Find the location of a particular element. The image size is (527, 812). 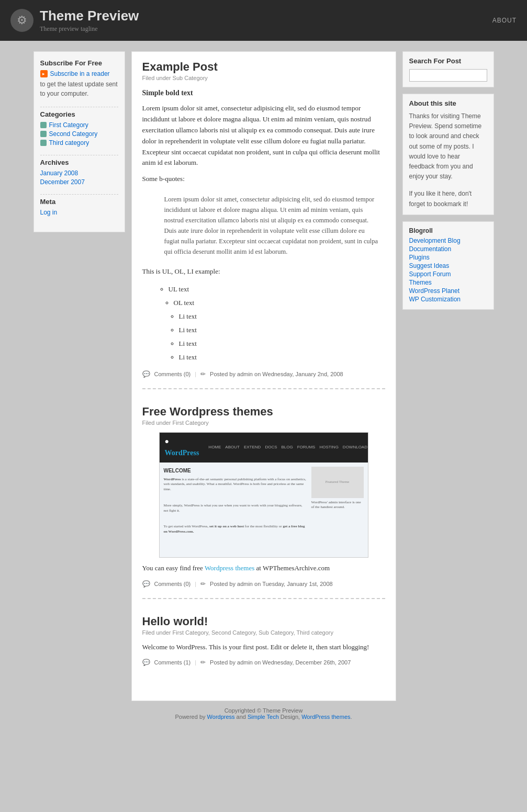

post-title-1: Example Post is located at coordinates (264, 67).